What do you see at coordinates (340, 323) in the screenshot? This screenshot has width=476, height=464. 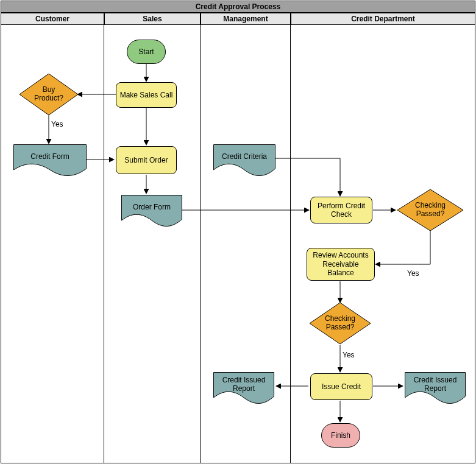 I see `decision-checking-passed-2: Checking Passed?` at bounding box center [340, 323].